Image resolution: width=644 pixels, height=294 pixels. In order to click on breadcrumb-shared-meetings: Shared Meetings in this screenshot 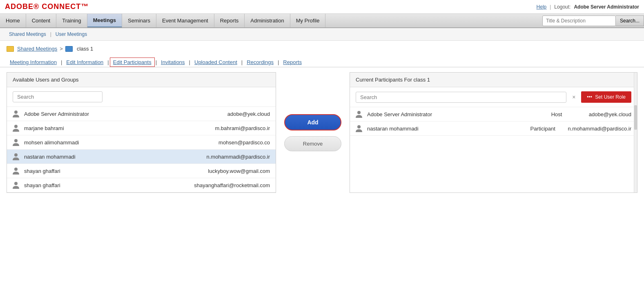, I will do `click(37, 49)`.